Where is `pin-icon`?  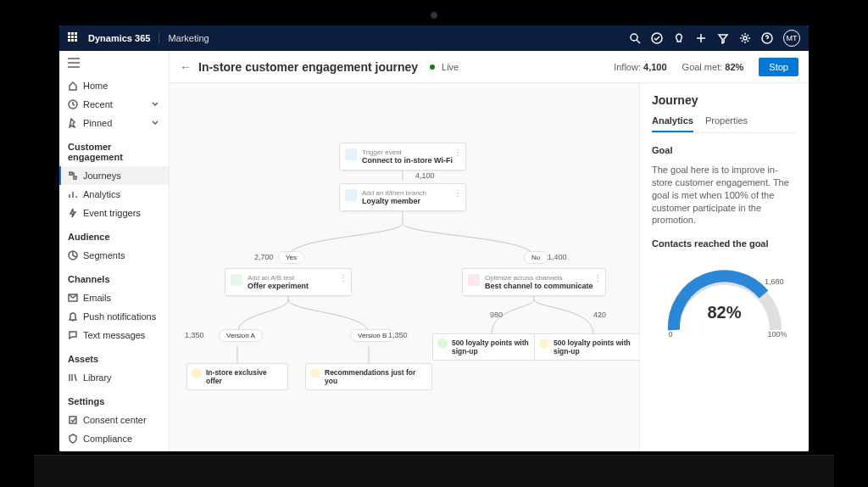 pin-icon is located at coordinates (73, 123).